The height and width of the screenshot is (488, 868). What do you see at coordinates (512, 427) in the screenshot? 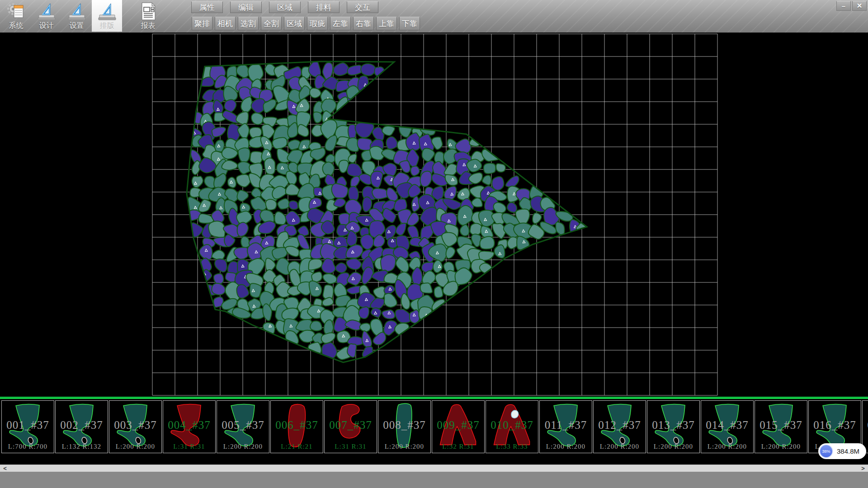
I see `part-thumbnail-10: 010_#37 L:33 R:33` at bounding box center [512, 427].